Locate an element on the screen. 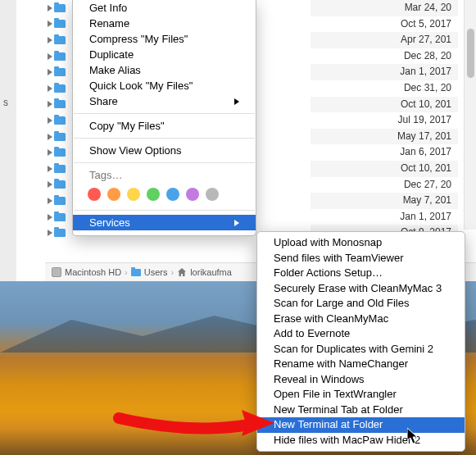 Image resolution: width=476 pixels, height=455 pixels. file-date: May 7, 201 is located at coordinates (384, 201).